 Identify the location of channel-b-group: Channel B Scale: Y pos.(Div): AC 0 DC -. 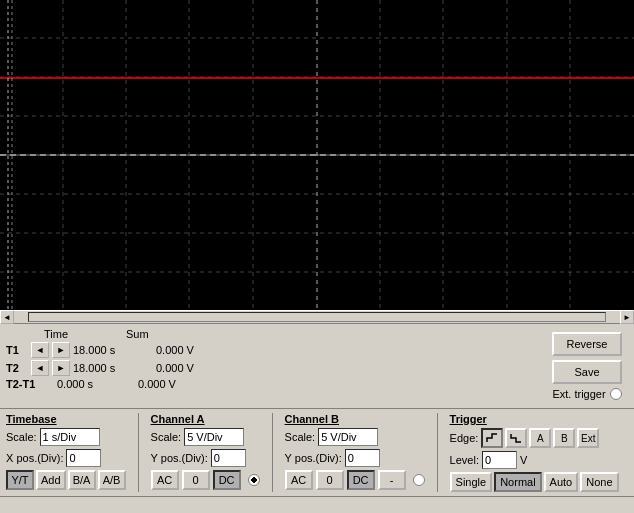
(355, 452).